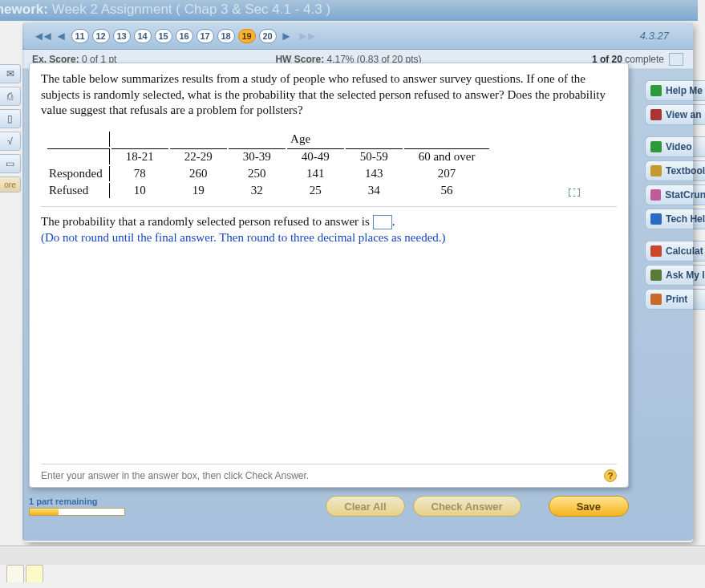 The image size is (705, 588). What do you see at coordinates (675, 299) in the screenshot?
I see `side-print-button: Print` at bounding box center [675, 299].